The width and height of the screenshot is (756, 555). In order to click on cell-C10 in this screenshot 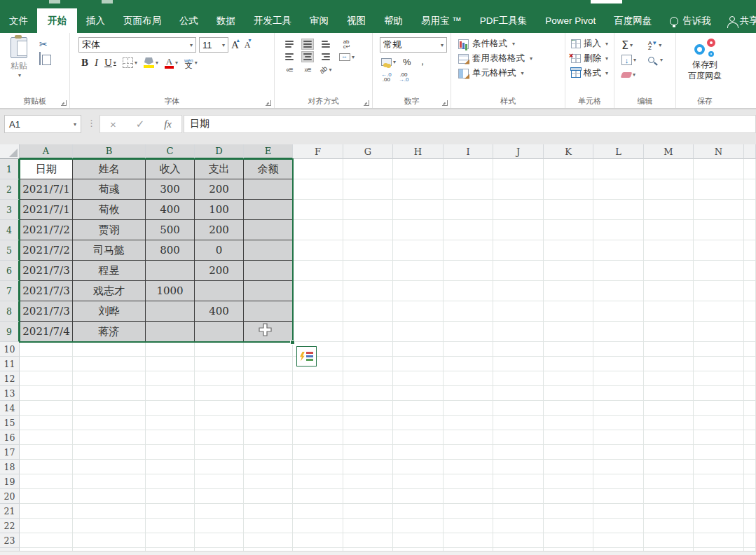, I will do `click(170, 349)`.